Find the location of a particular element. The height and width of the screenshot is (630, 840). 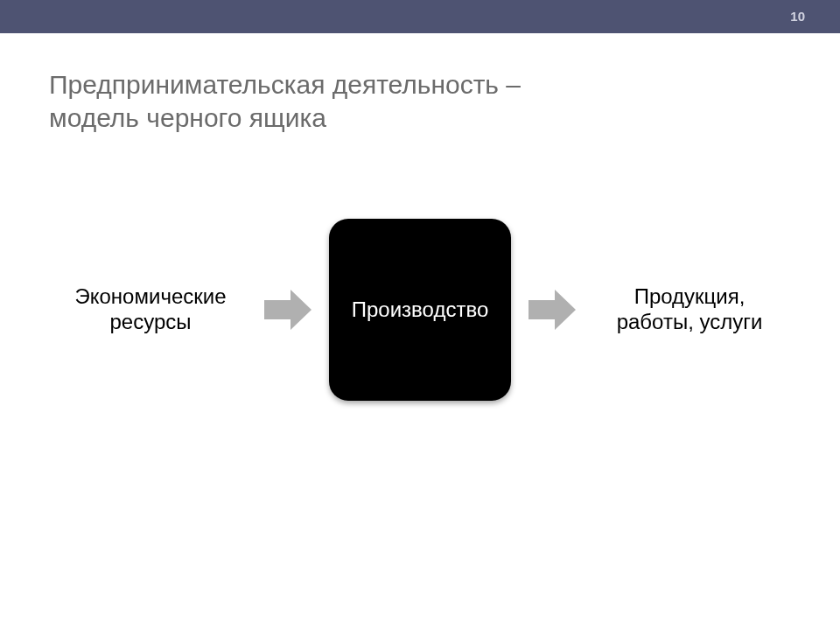

page-number: 10 is located at coordinates (798, 16).